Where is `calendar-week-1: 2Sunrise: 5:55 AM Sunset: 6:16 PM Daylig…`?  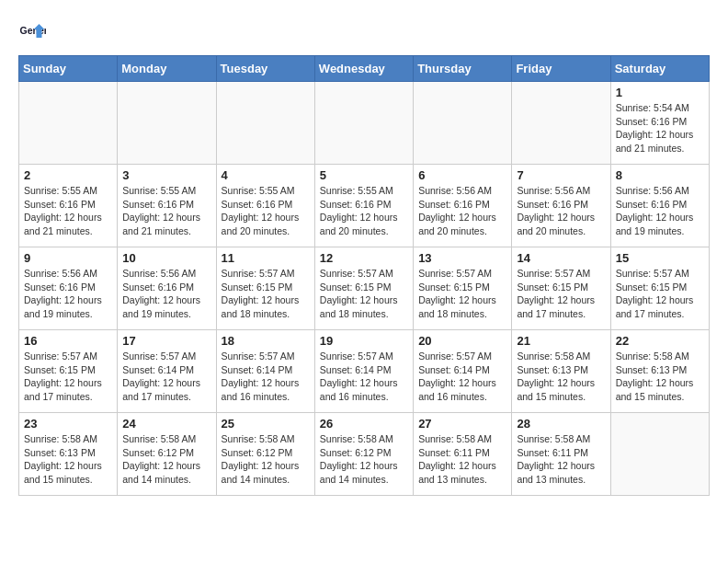
calendar-week-1: 2Sunrise: 5:55 AM Sunset: 6:16 PM Daylig… is located at coordinates (364, 206).